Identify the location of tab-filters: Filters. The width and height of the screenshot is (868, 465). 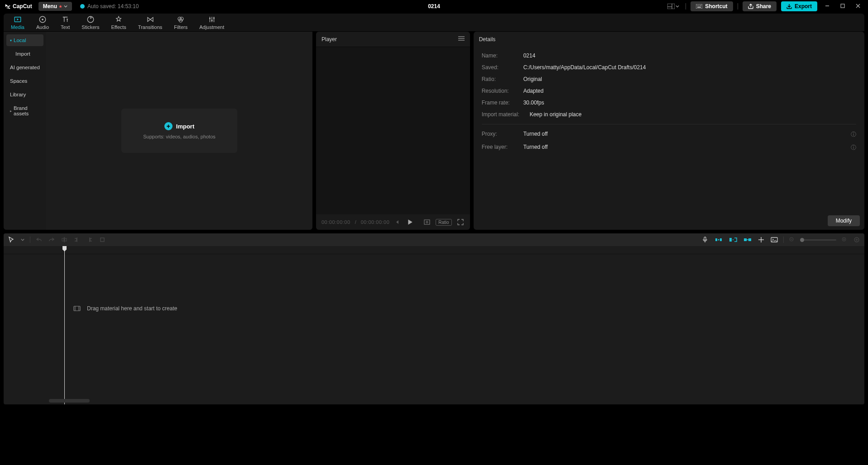
(181, 23).